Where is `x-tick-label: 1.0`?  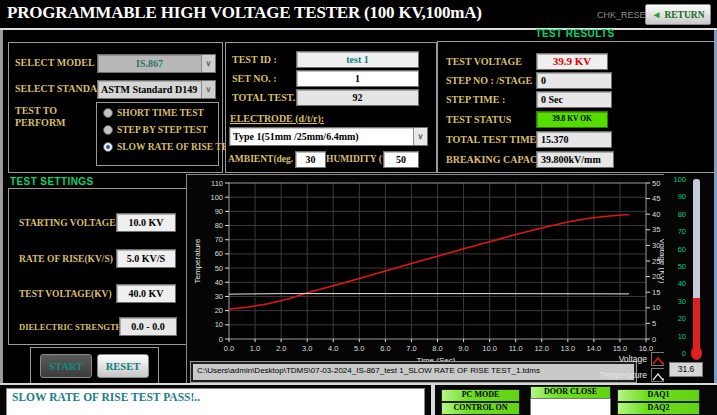 x-tick-label: 1.0 is located at coordinates (255, 348).